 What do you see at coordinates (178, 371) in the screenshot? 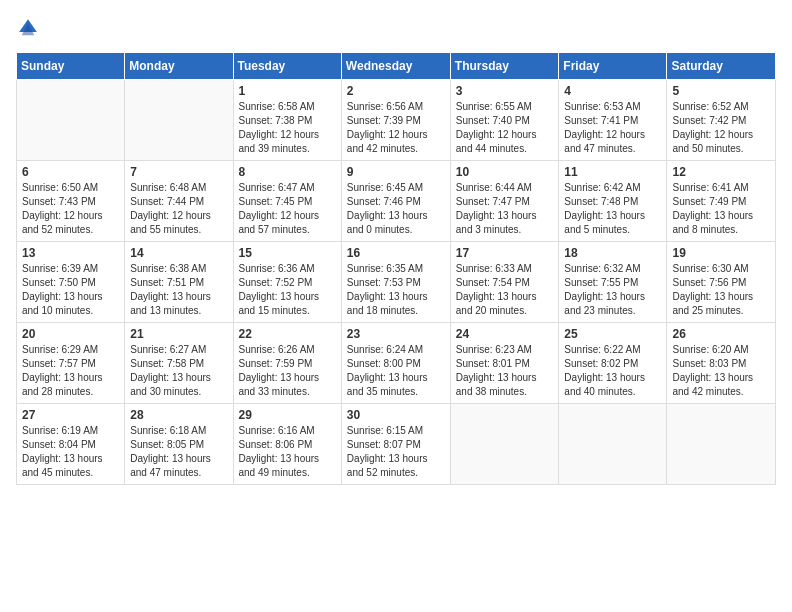
I see `day-info: Sunrise: 6:27 AMSunset: 7:58 PMDaylight:…` at bounding box center [178, 371].